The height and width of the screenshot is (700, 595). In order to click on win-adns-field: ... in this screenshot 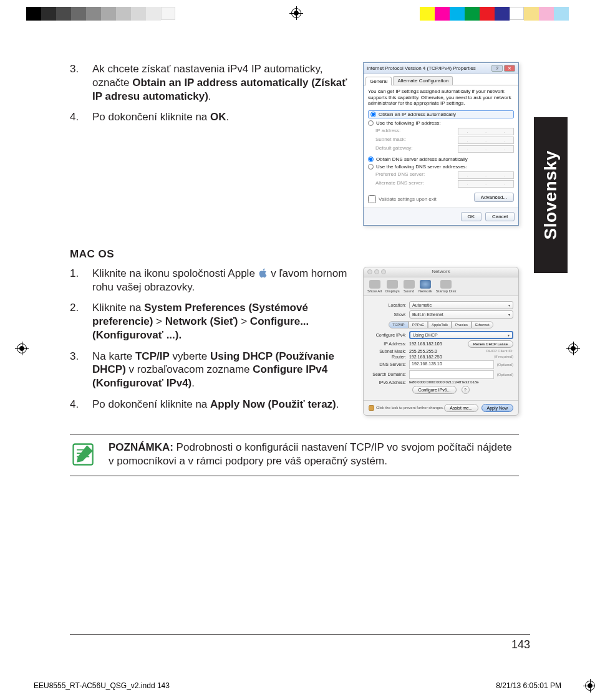, I will do `click(486, 184)`.